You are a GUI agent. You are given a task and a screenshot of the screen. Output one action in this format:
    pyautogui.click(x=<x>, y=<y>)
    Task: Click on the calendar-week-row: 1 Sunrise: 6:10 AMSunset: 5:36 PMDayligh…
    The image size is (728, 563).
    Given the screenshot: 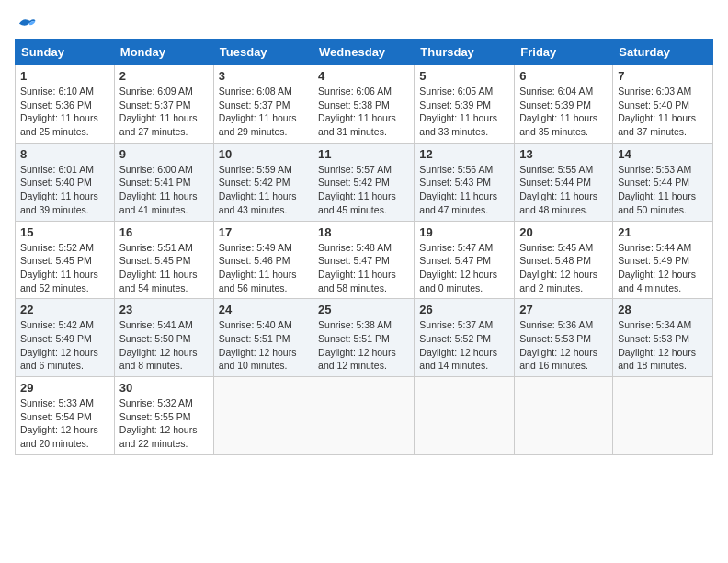 What is the action you would take?
    pyautogui.click(x=364, y=105)
    